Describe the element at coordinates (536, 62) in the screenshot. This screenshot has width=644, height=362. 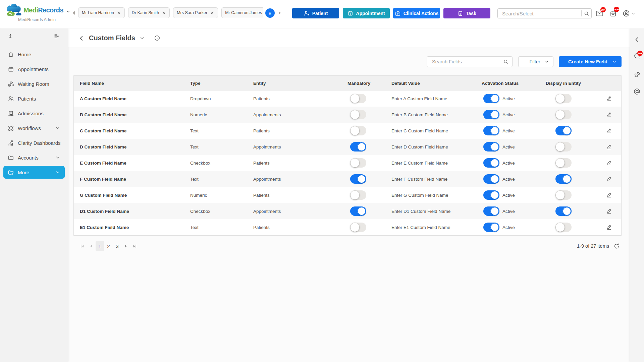
I see `filter-button: Filter` at that location.